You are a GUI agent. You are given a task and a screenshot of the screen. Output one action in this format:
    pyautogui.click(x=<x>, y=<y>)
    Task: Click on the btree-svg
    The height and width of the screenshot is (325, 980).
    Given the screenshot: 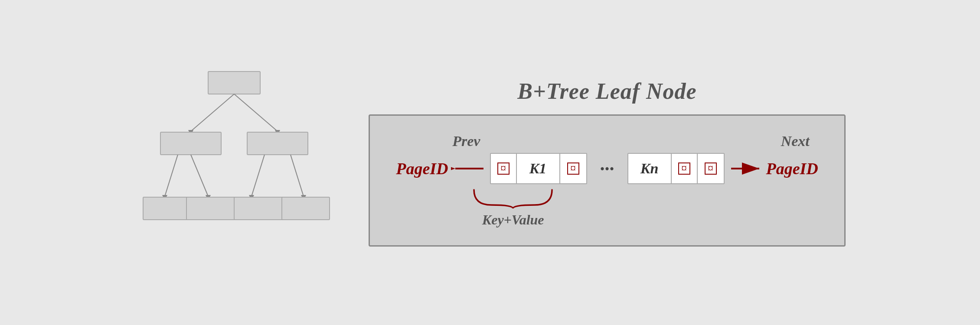 What is the action you would take?
    pyautogui.click(x=234, y=162)
    